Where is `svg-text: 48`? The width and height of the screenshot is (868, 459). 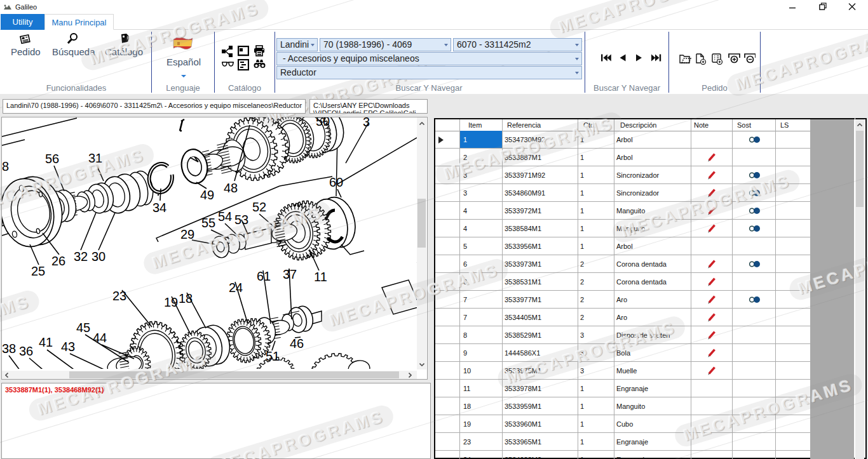
svg-text: 48 is located at coordinates (231, 188).